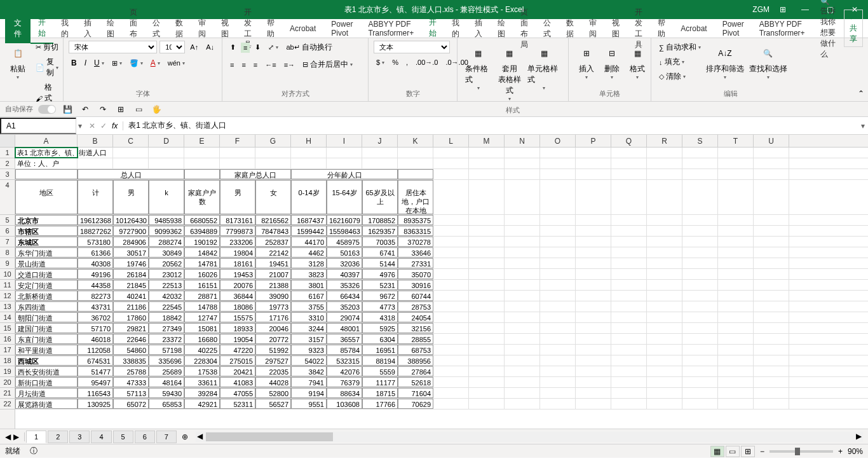 The height and width of the screenshot is (468, 868). What do you see at coordinates (416, 382) in the screenshot?
I see `cell: 52618` at bounding box center [416, 382].